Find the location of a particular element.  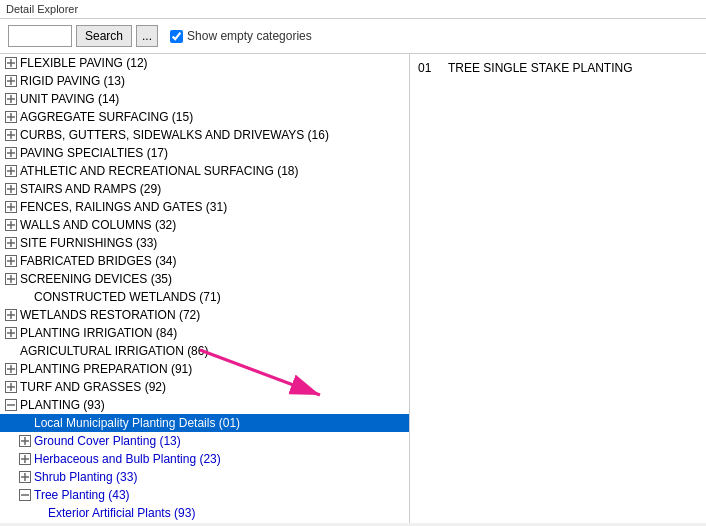

show-empty-label: Show empty categories is located at coordinates (241, 36).